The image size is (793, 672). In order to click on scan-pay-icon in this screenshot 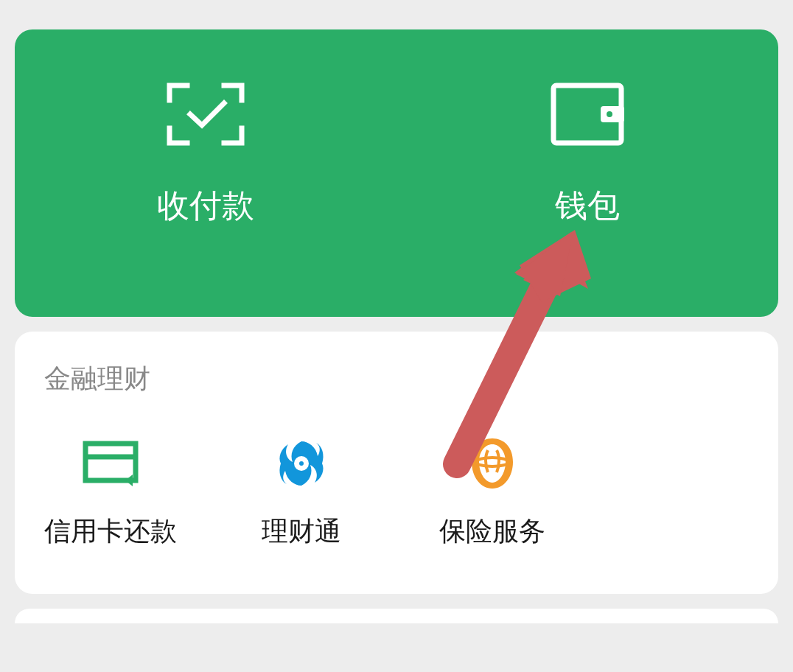, I will do `click(206, 114)`.